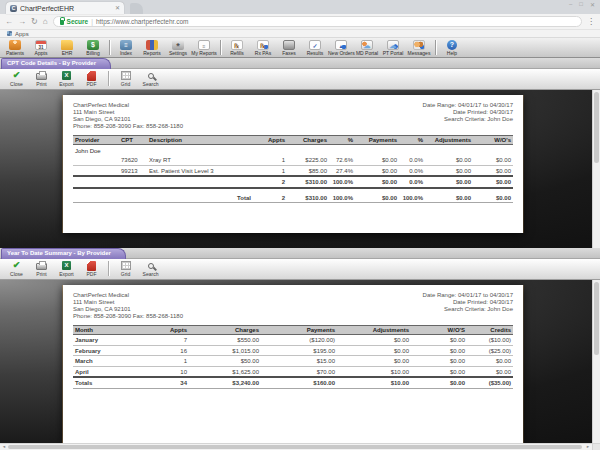  I want to click on new-orders-icon: ▲, so click(341, 45).